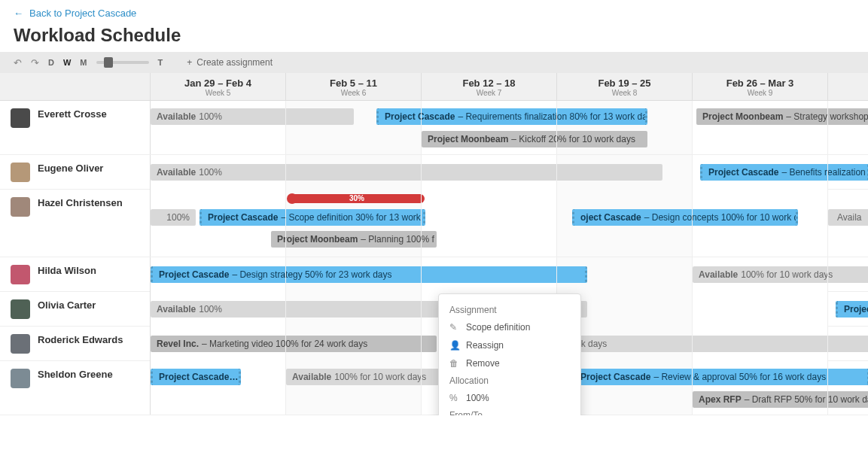  Describe the element at coordinates (71, 169) in the screenshot. I see `person-name: Eugene Oliver` at that location.